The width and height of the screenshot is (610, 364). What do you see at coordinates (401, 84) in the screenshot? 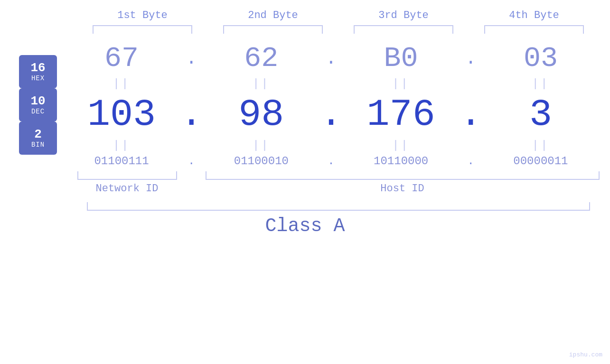
I see `eq-1-3: ||` at bounding box center [401, 84].